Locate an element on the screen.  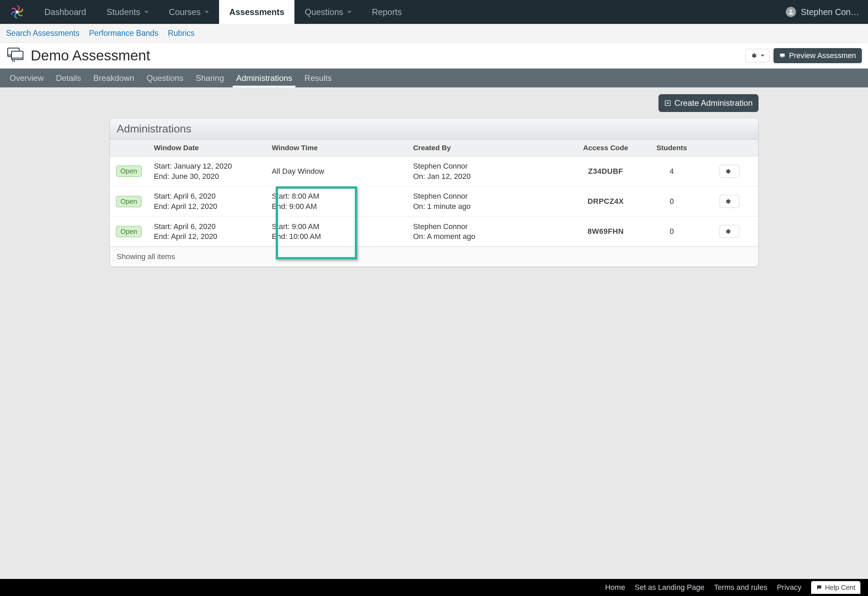
sub-navbar: Search AssessmentsPerformance BandsRubri… is located at coordinates (434, 33).